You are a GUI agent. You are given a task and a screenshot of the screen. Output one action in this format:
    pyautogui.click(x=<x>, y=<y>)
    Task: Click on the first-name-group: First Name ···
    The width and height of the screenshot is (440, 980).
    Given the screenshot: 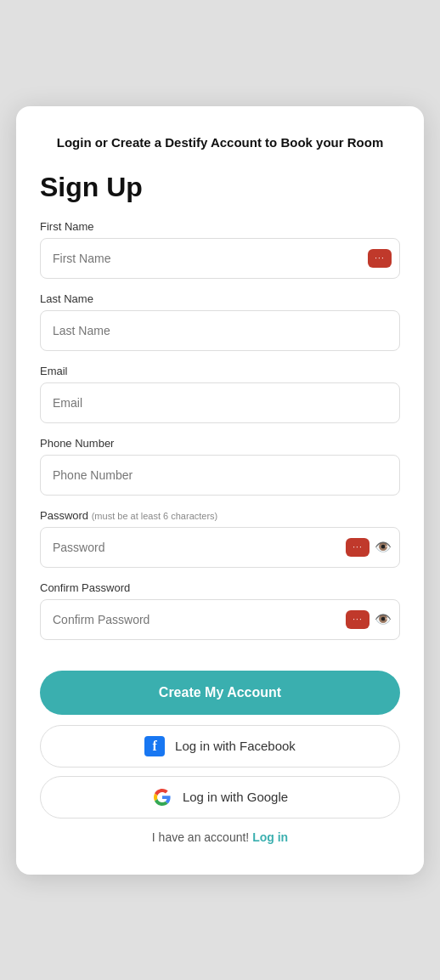 What is the action you would take?
    pyautogui.click(x=220, y=250)
    